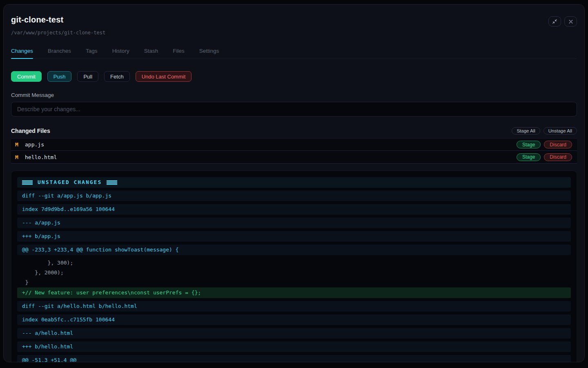  Describe the element at coordinates (121, 52) in the screenshot. I see `tab: History` at that location.